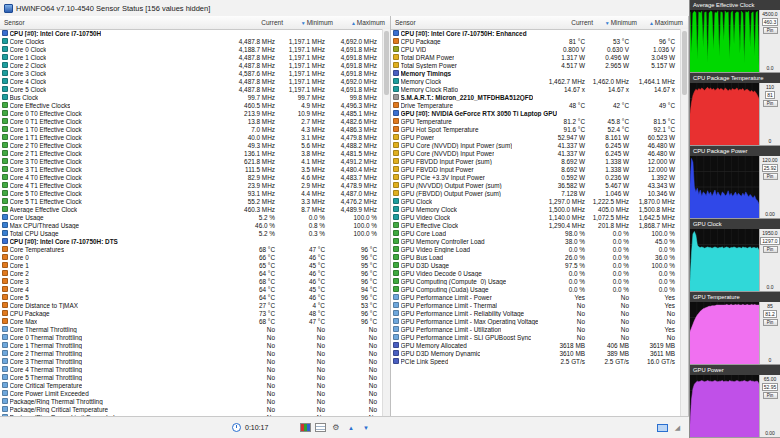 This screenshot has width=780, height=438. Describe the element at coordinates (572, 22) in the screenshot. I see `column-header-current: Current` at that location.